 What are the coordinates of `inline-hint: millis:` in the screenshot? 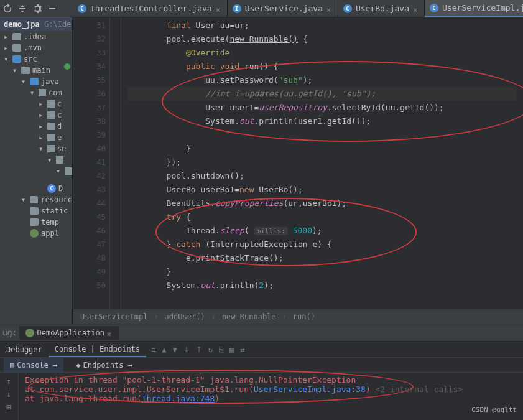 It's located at (271, 231).